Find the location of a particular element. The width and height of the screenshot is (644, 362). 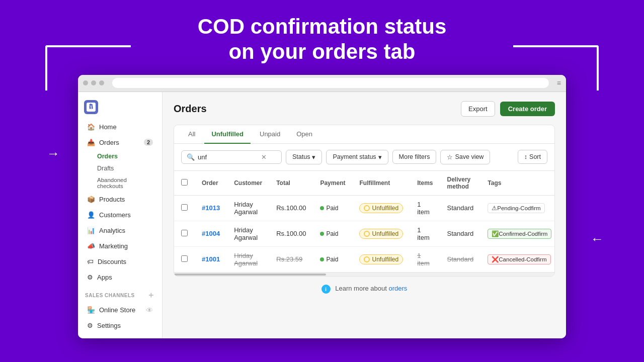

add-sales-channel-icon: ＋ is located at coordinates (151, 296).